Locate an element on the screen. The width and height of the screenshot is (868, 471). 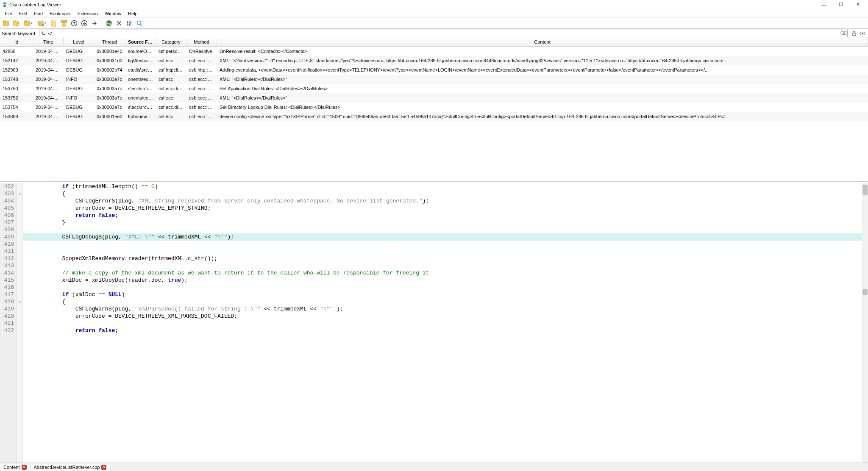
log-cell: 152900 is located at coordinates (17, 70).